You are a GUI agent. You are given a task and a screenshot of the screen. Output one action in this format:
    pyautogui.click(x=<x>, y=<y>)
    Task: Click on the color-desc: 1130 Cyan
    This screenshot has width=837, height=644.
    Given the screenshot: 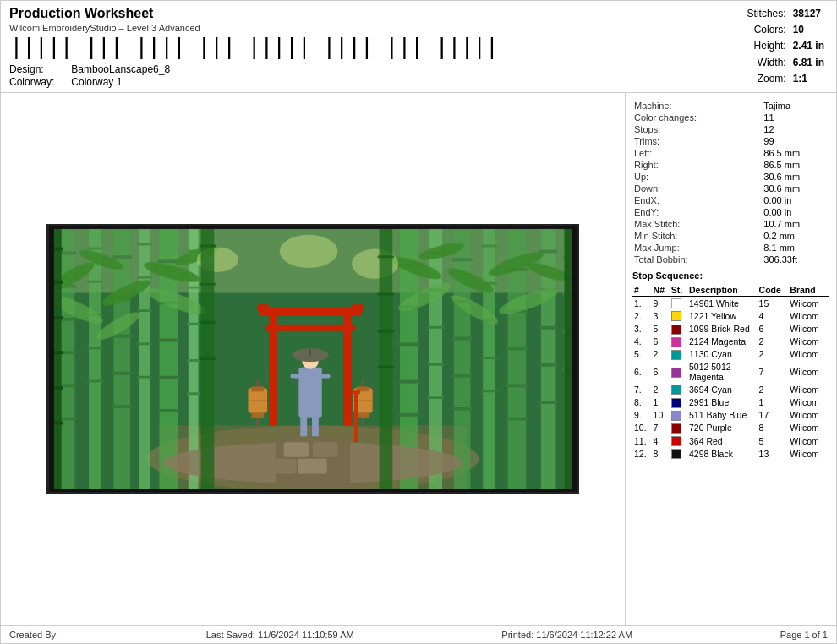 What is the action you would take?
    pyautogui.click(x=722, y=355)
    